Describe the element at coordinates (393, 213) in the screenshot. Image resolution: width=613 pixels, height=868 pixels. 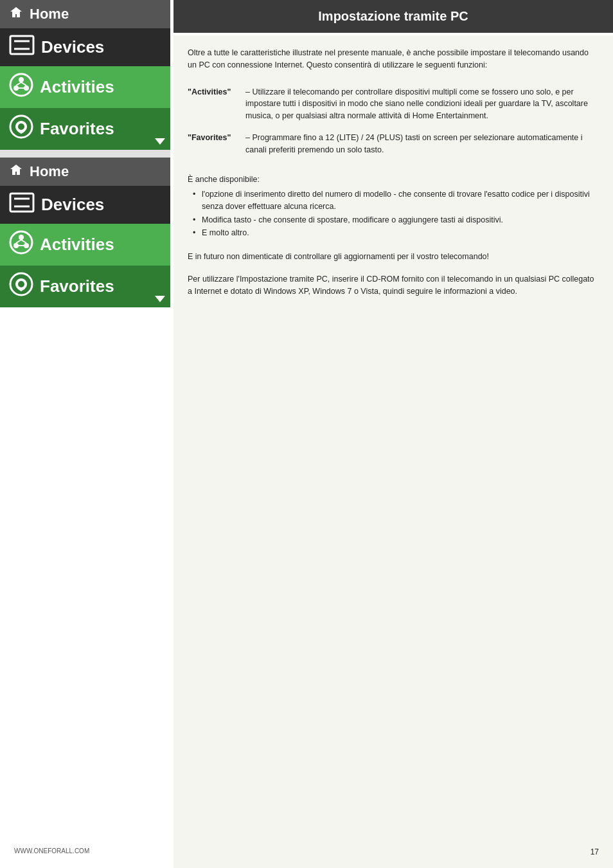
I see `bullet-list: l'opzione di inserimento diretto del num…` at that location.